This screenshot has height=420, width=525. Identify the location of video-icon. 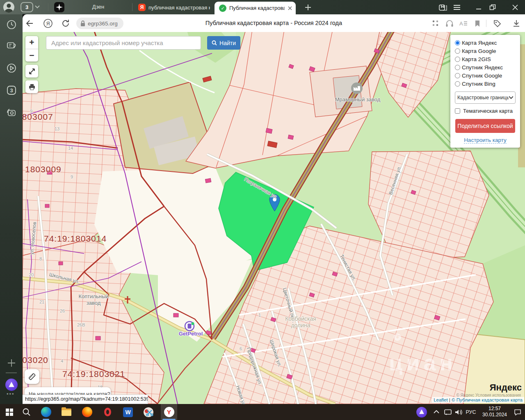
(11, 68).